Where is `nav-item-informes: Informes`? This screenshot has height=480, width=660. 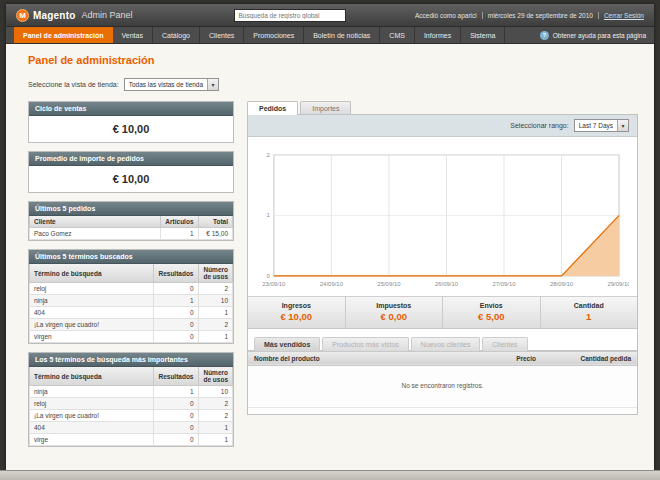 nav-item-informes: Informes is located at coordinates (438, 35).